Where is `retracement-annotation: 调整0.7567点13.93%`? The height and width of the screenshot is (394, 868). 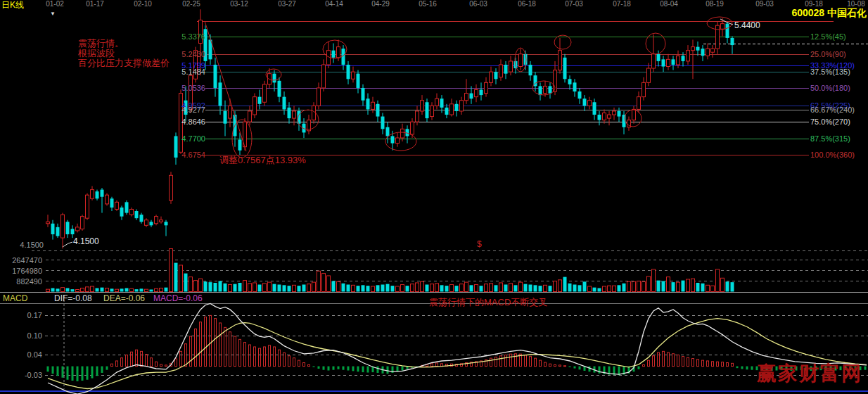
retracement-annotation: 调整0.7567点13.93% is located at coordinates (263, 160).